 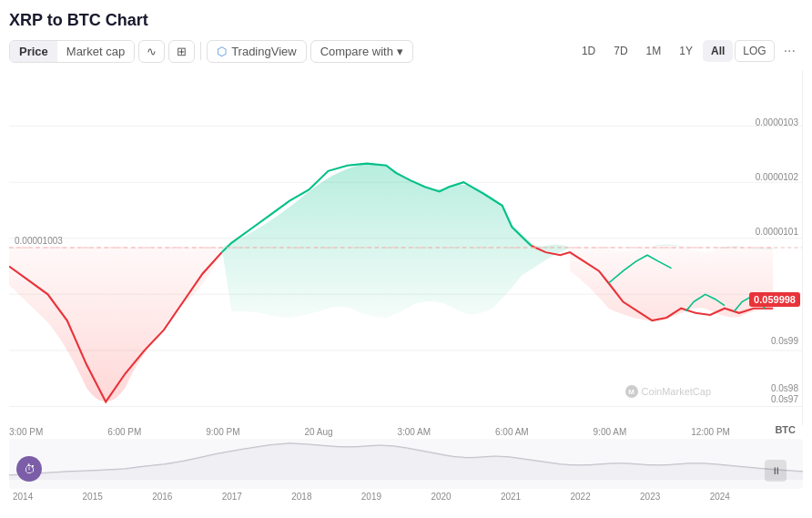 What do you see at coordinates (93, 497) in the screenshot?
I see `mini-x-2015: 2015` at bounding box center [93, 497].